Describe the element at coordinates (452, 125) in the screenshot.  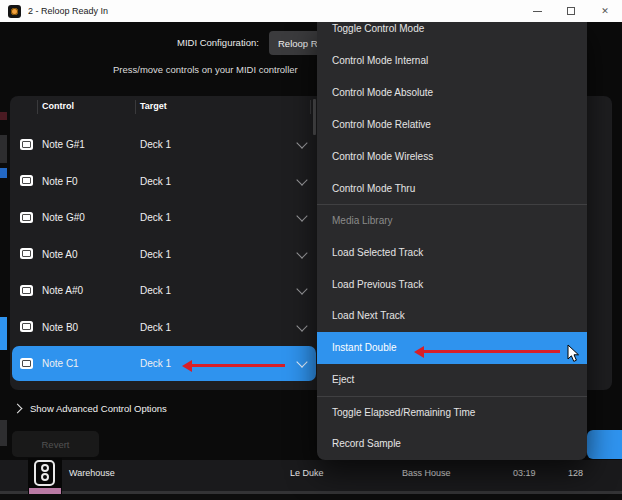
I see `menu-item: Control Mode Relative` at that location.